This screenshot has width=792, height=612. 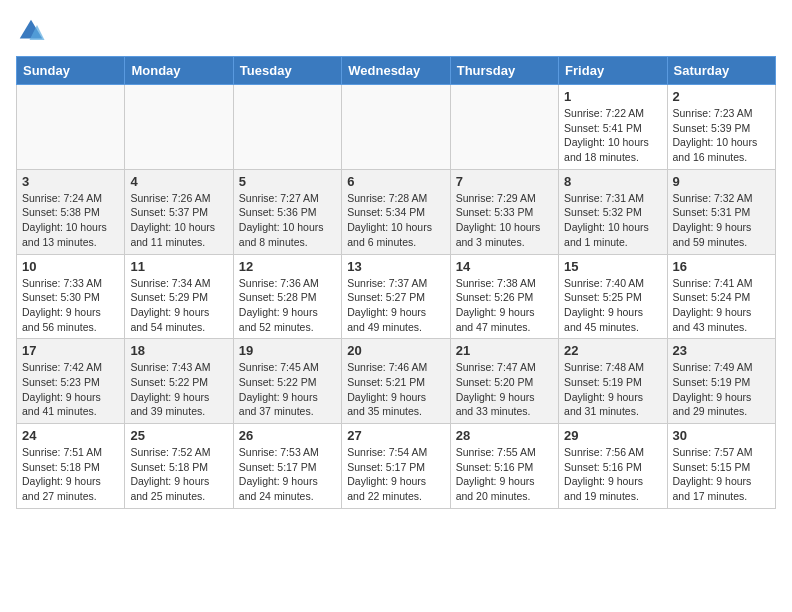 What do you see at coordinates (722, 436) in the screenshot?
I see `day-number: 30` at bounding box center [722, 436].